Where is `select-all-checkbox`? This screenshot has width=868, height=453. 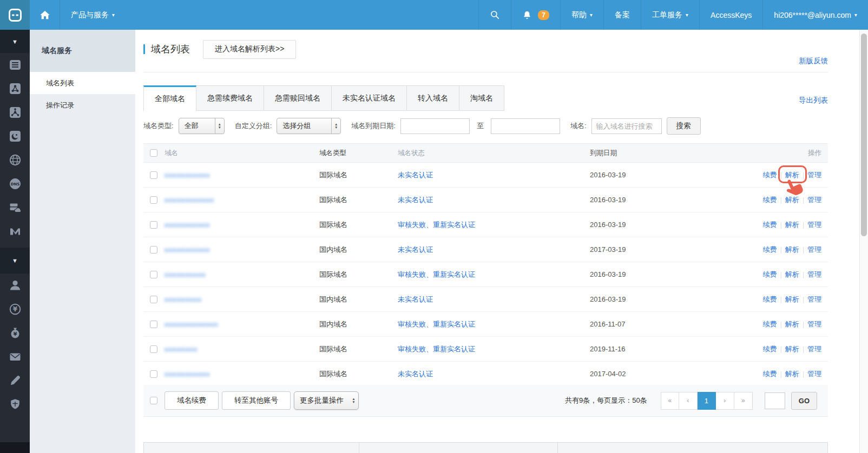 select-all-checkbox is located at coordinates (154, 153).